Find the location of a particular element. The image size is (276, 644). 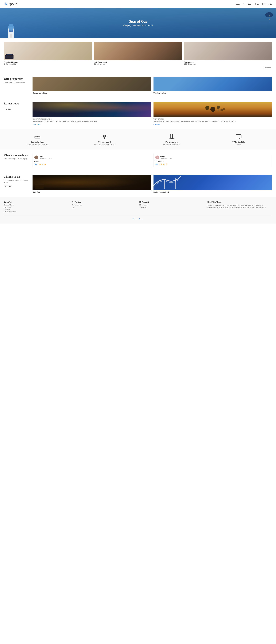

things-card-cafe: Cafe Bar is located at coordinates (92, 184).